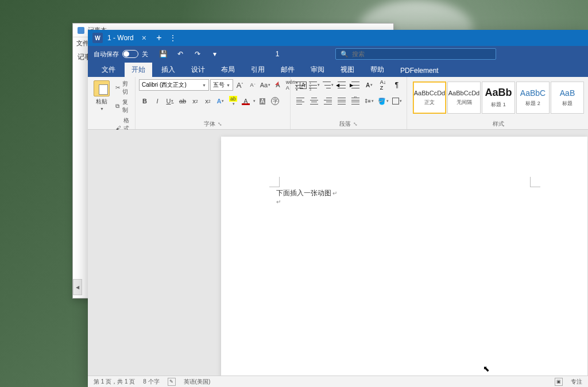 The height and width of the screenshot is (387, 588). I want to click on group-font-label: 字体, so click(210, 124).